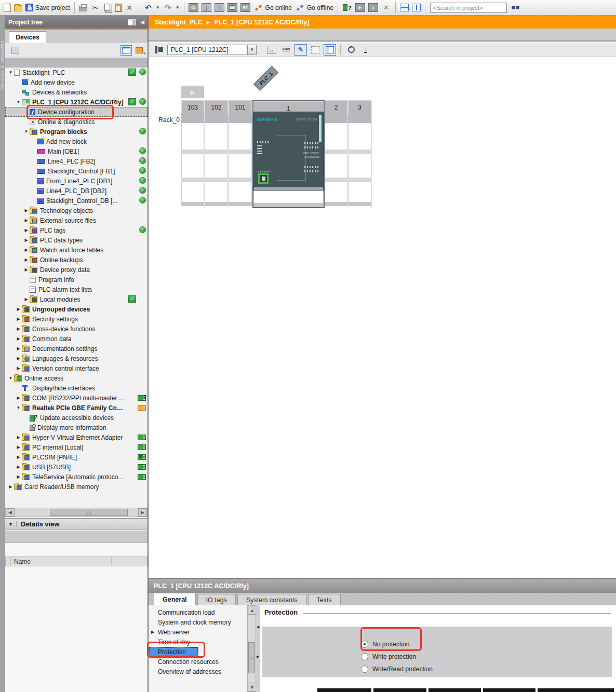 The height and width of the screenshot is (692, 616). I want to click on tree-item-device-configuration: Device configuration, so click(76, 112).